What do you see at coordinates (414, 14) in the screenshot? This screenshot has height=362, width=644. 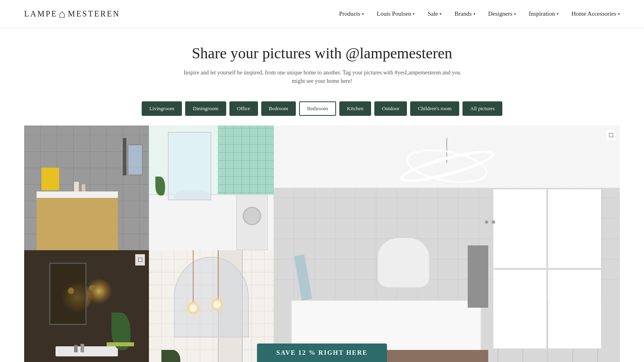 I see `louis-poulsen-chevron-icon: ▾` at bounding box center [414, 14].